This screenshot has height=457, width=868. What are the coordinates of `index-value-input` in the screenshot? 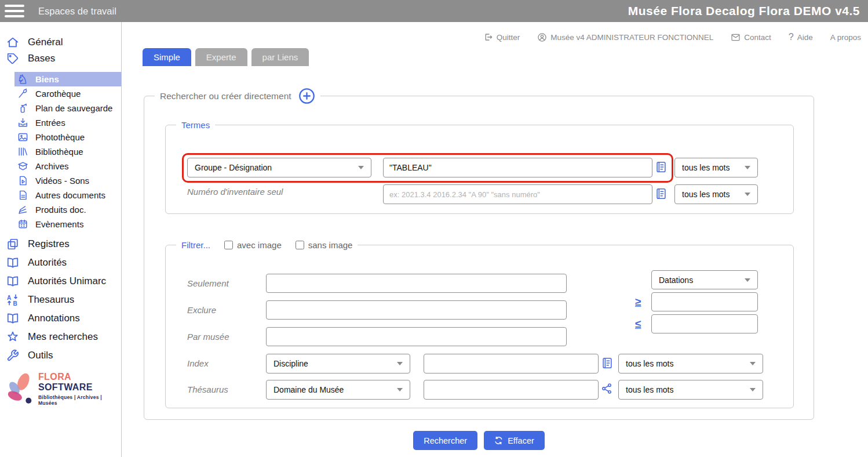 It's located at (511, 364).